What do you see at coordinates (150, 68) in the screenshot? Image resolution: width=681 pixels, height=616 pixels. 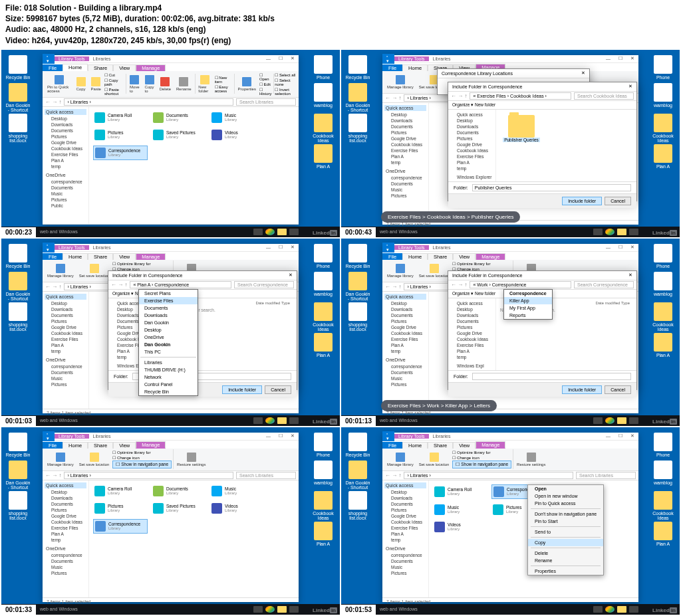 I see `tab-manage: Manage` at bounding box center [150, 68].